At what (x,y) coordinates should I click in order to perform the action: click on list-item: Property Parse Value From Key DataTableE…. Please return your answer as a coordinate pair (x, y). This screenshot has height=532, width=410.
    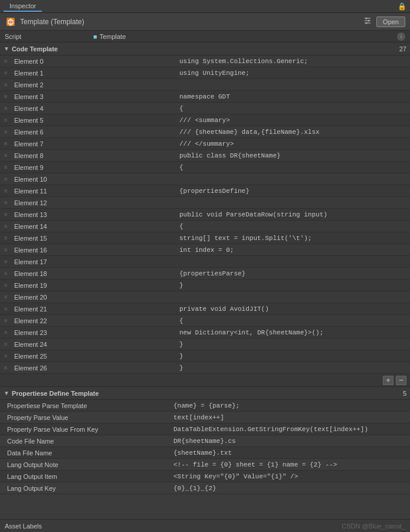
    Looking at the image, I should click on (205, 429).